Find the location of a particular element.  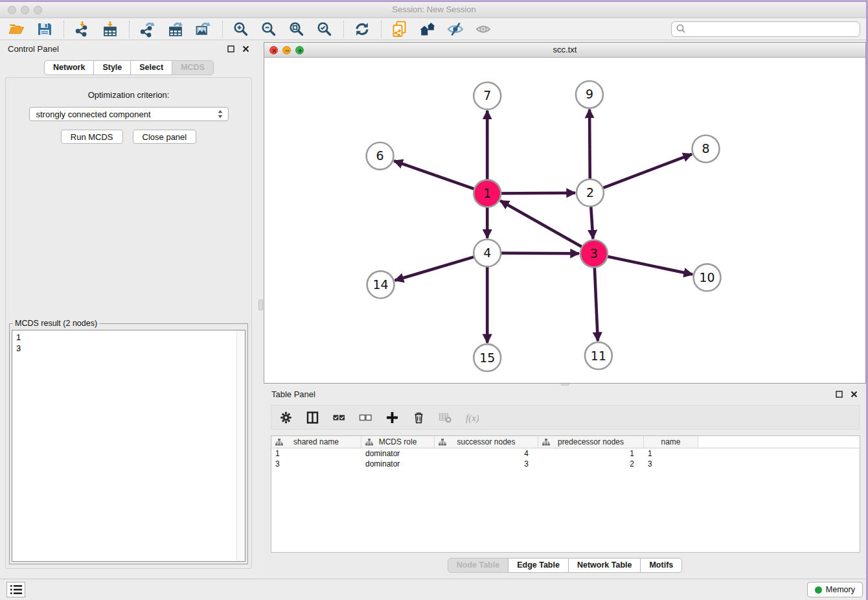

graph-node-label-3: 3 is located at coordinates (594, 253).